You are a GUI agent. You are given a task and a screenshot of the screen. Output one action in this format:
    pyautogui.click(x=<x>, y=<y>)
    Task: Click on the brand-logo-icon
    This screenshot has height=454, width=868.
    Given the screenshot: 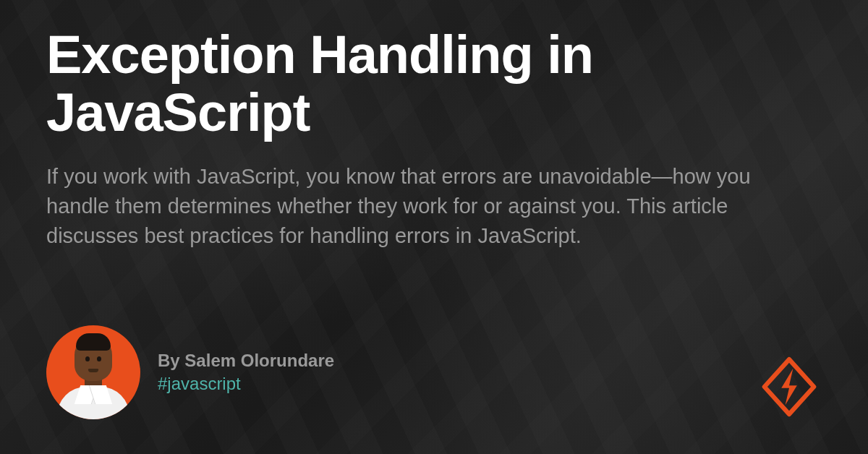 What is the action you would take?
    pyautogui.click(x=789, y=387)
    